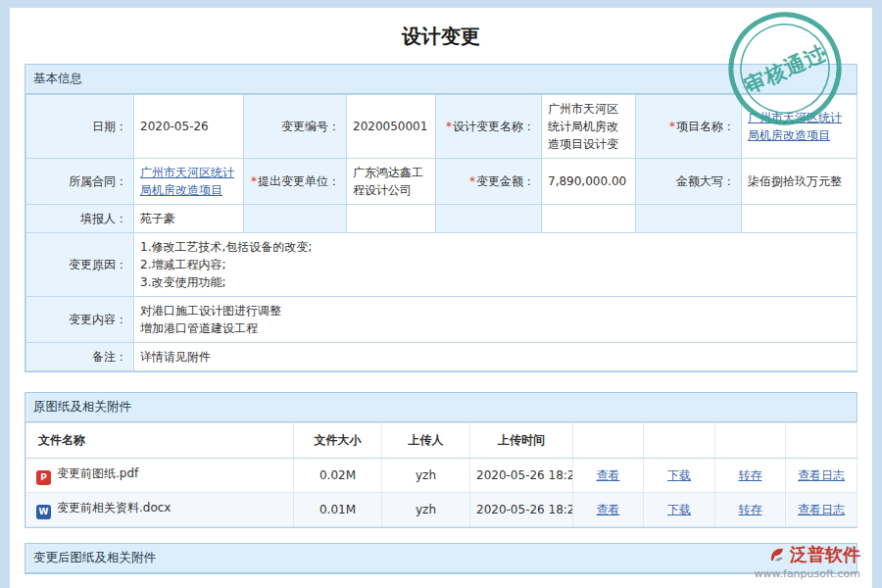 The width and height of the screenshot is (882, 588). What do you see at coordinates (496, 247) in the screenshot?
I see `reason-line: 1.修改工艺技术,包括设备的改变;` at bounding box center [496, 247].